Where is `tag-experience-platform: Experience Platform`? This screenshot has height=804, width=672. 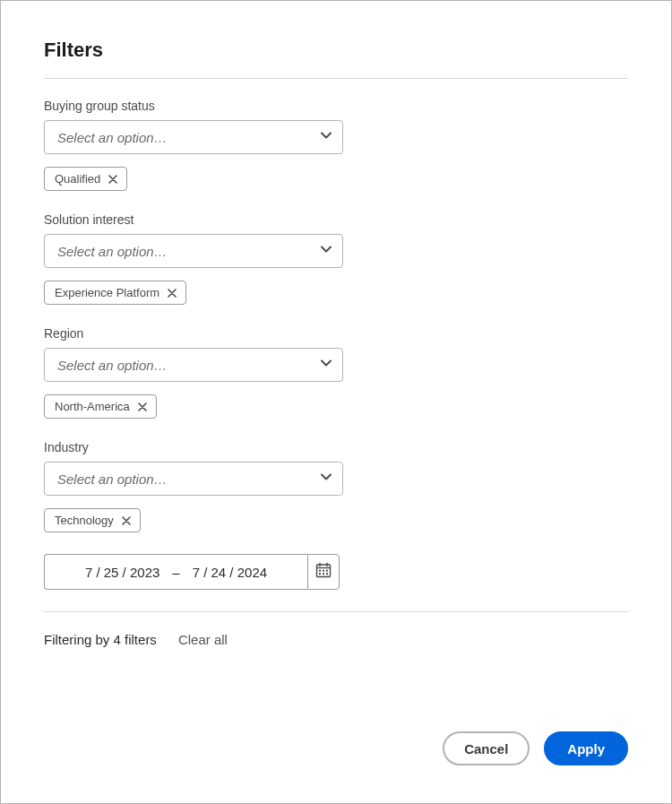 tag-experience-platform: Experience Platform is located at coordinates (115, 292).